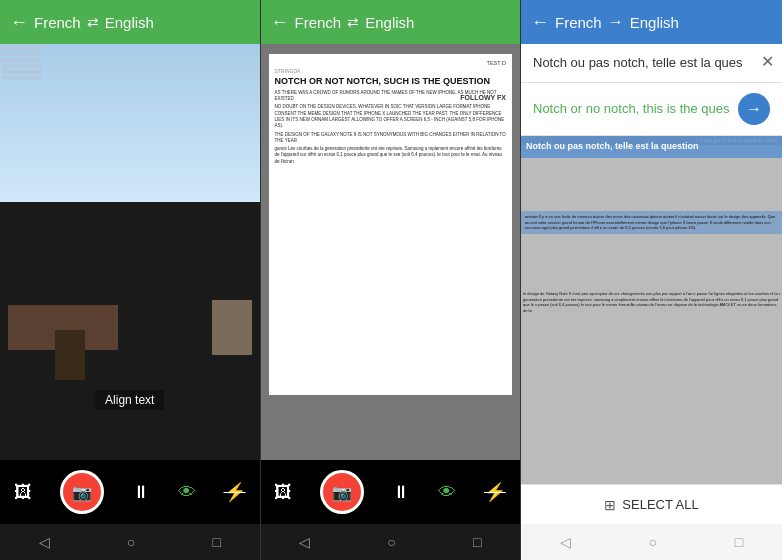 The image size is (782, 560). I want to click on highlighted-body-text: ameais Il y a eu une foule de rumeurs au…, so click(652, 222).